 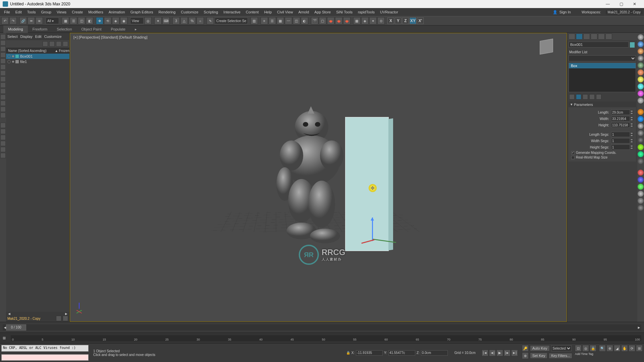 I want to click on gizmo-z-axis, so click(x=372, y=229).